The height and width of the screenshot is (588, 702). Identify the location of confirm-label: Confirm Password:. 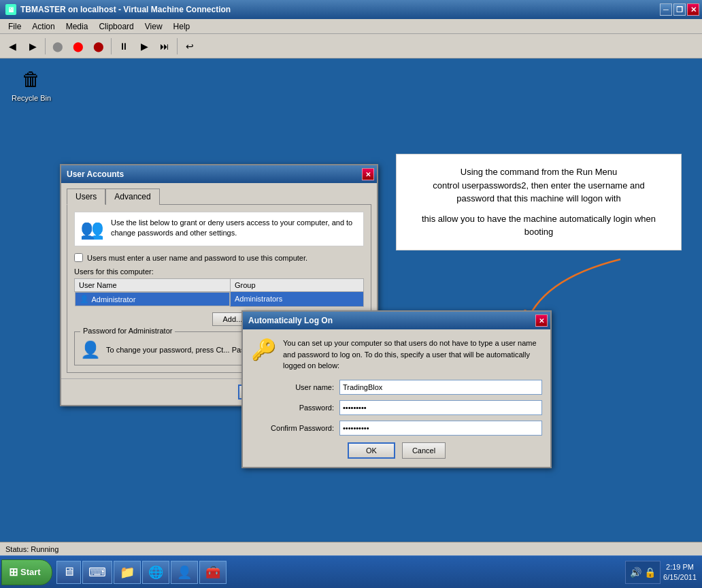
(295, 428).